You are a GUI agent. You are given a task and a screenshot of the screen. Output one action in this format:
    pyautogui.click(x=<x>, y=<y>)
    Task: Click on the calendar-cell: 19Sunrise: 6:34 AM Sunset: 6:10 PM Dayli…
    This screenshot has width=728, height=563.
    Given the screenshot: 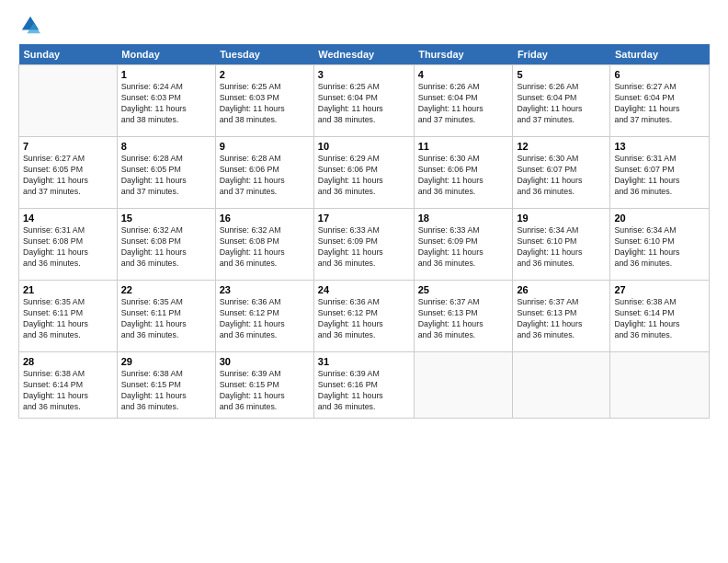 What is the action you would take?
    pyautogui.click(x=562, y=245)
    